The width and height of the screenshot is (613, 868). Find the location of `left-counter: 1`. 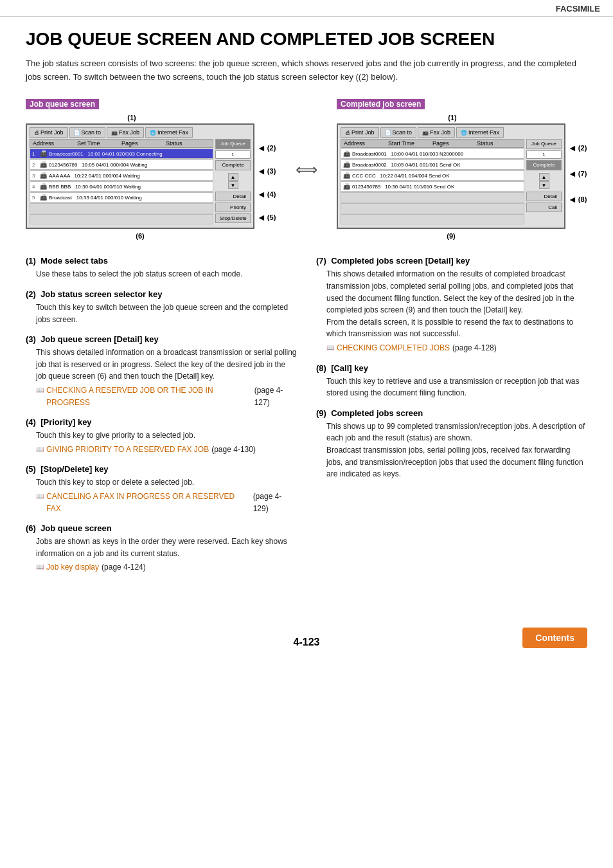

left-counter: 1 is located at coordinates (233, 154).